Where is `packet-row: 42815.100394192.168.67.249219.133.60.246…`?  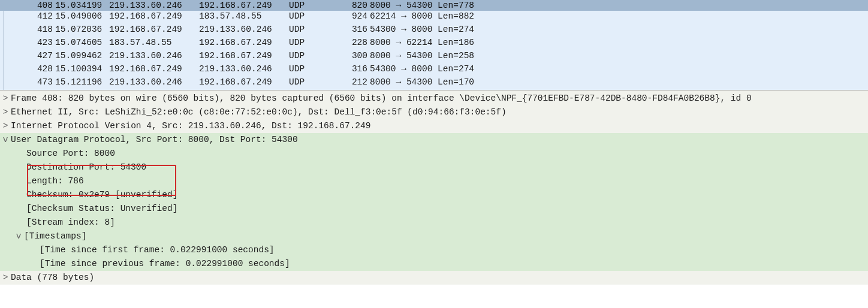
packet-row: 42815.100394192.168.67.249219.133.60.246… is located at coordinates (434, 70).